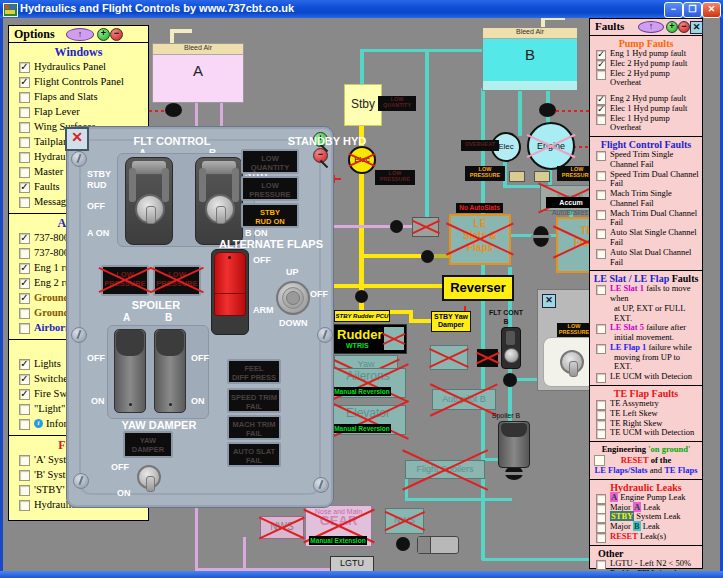  I want to click on options-checkbox-row: Flaps and Slats, so click(78, 98).